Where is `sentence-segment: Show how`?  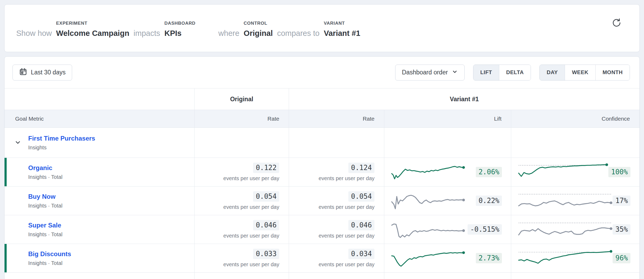 sentence-segment: Show how is located at coordinates (34, 33).